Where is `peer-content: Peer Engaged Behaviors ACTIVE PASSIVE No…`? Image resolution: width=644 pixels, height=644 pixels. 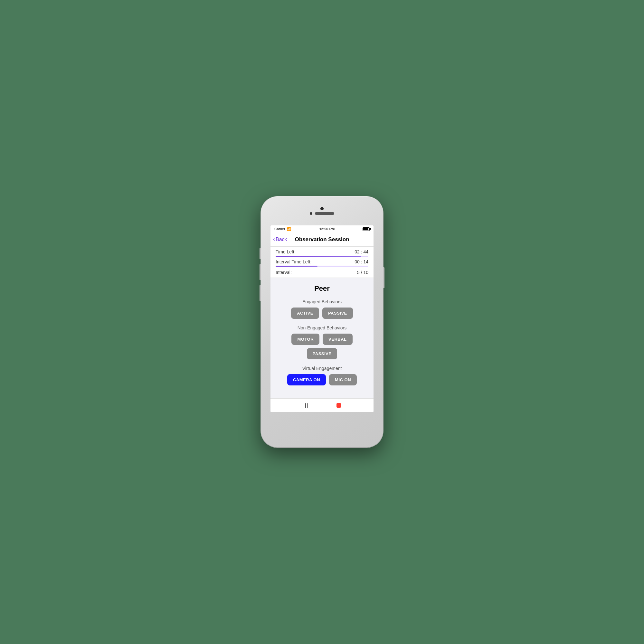
peer-content: Peer Engaged Behaviors ACTIVE PASSIVE No… is located at coordinates (322, 338).